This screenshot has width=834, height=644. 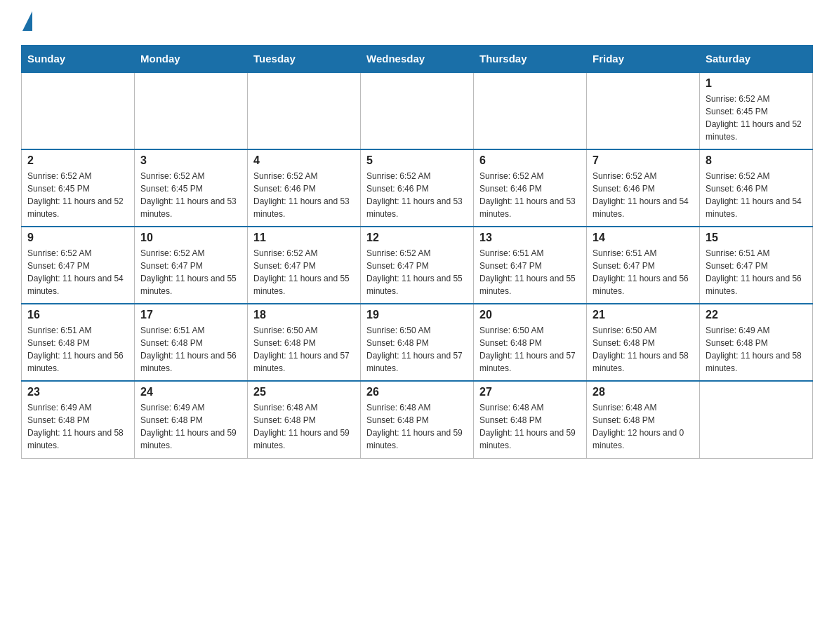 What do you see at coordinates (643, 59) in the screenshot?
I see `weekday-header-friday: Friday` at bounding box center [643, 59].